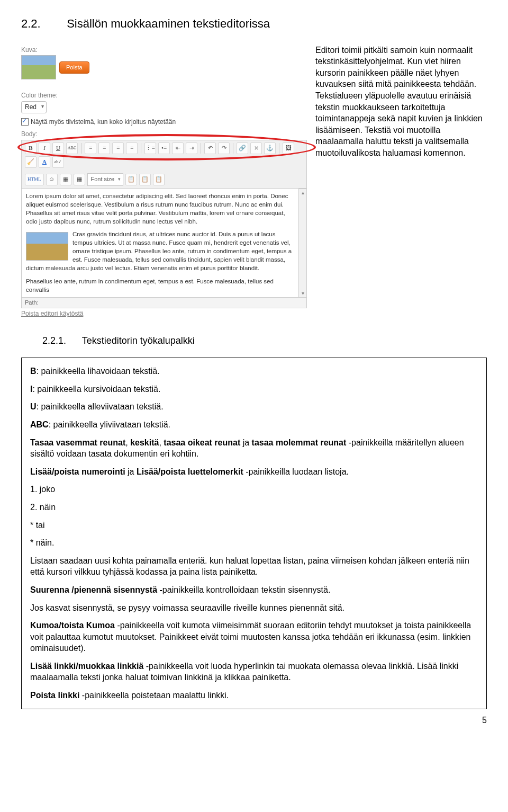  Describe the element at coordinates (132, 148) in the screenshot. I see `align-justify-button: ≡` at that location.